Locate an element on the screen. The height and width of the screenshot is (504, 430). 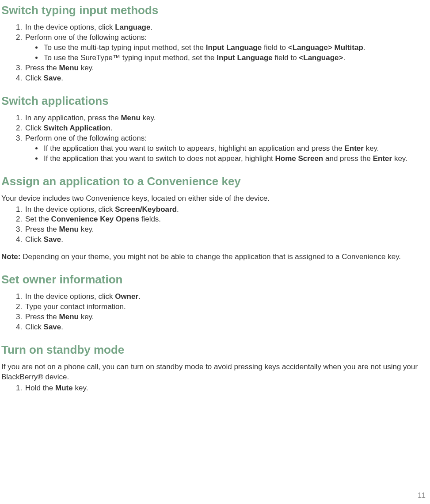
text: Set the is located at coordinates (38, 219).